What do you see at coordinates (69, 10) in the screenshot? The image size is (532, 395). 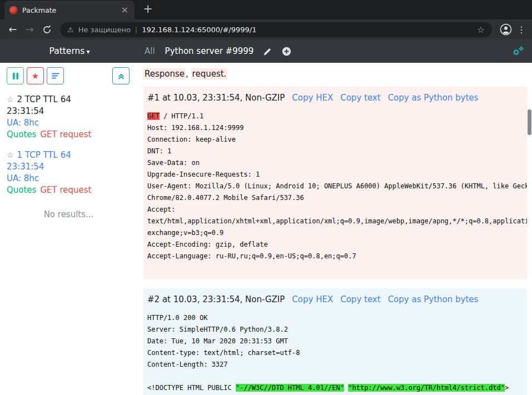 I see `tab-title: Packmate` at bounding box center [69, 10].